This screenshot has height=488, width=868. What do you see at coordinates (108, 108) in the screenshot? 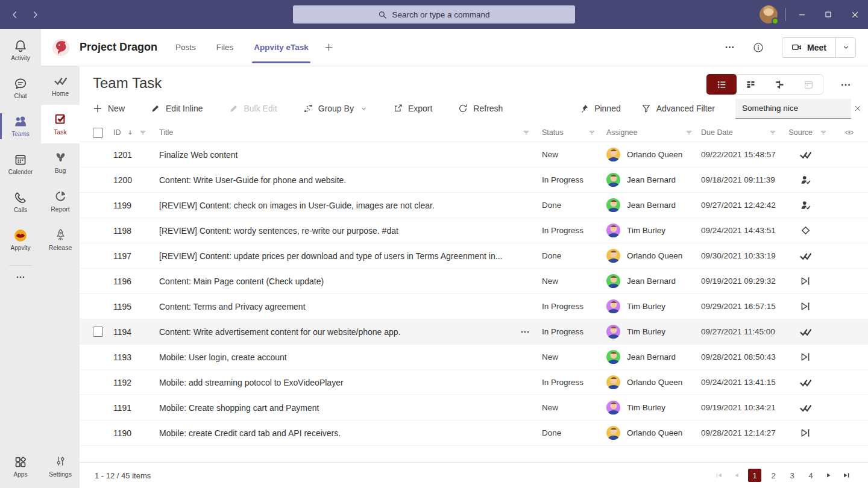
I see `new-button: New` at bounding box center [108, 108].